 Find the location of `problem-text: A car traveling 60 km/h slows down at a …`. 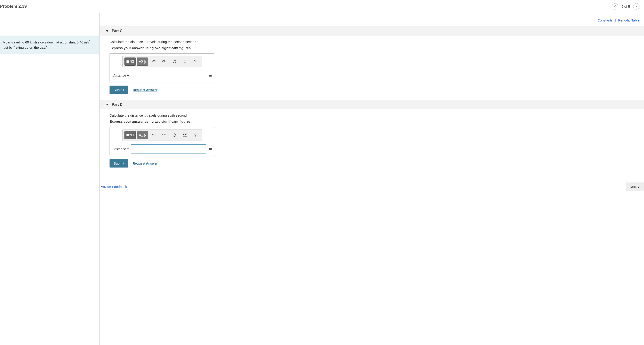

problem-text: A car traveling 60 km/h slows down at a … is located at coordinates (46, 45).